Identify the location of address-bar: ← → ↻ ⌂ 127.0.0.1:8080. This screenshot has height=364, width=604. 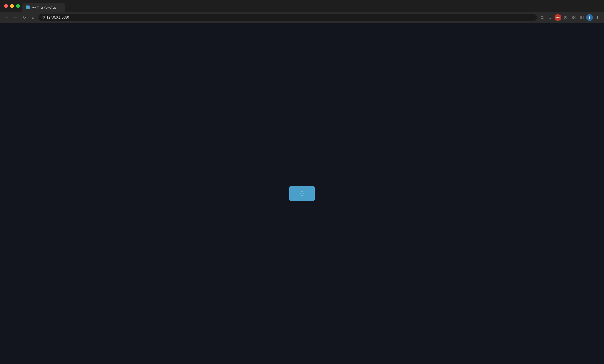
(302, 18).